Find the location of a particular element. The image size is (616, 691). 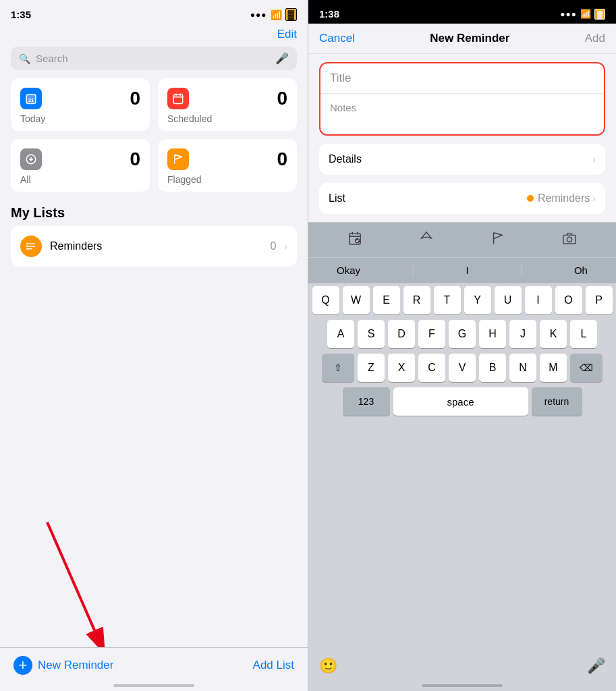

key-b: B is located at coordinates (493, 368).